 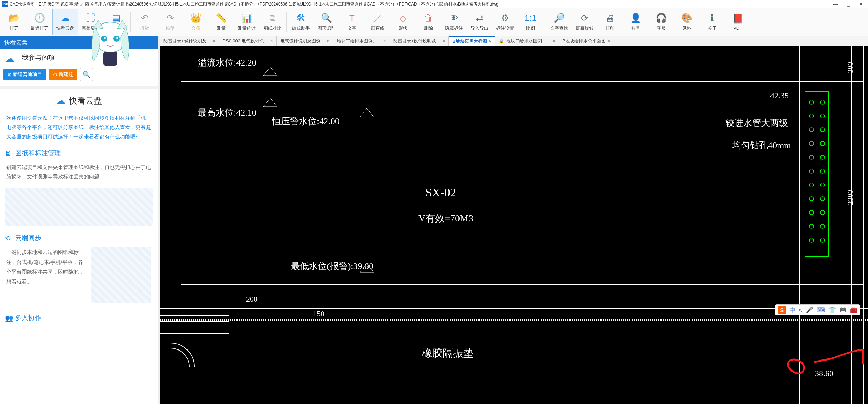 I want to click on folder-open-icon: 📂, so click(x=14, y=18).